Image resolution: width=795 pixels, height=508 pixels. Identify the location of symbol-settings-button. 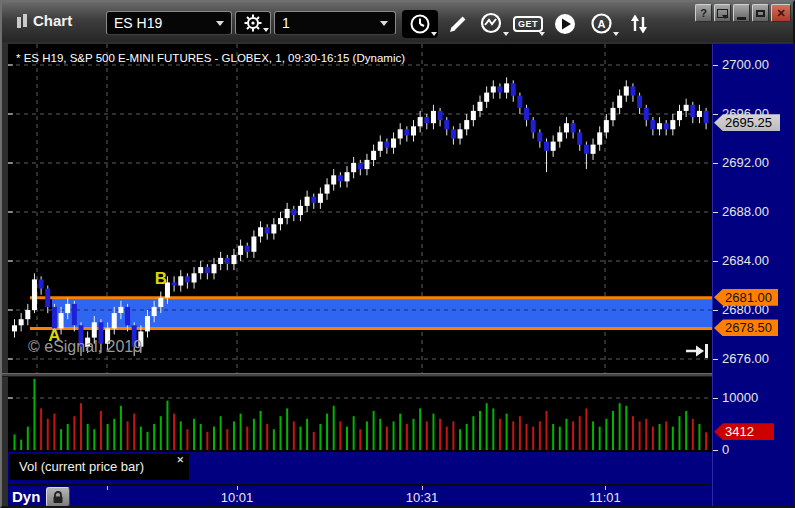
(253, 23).